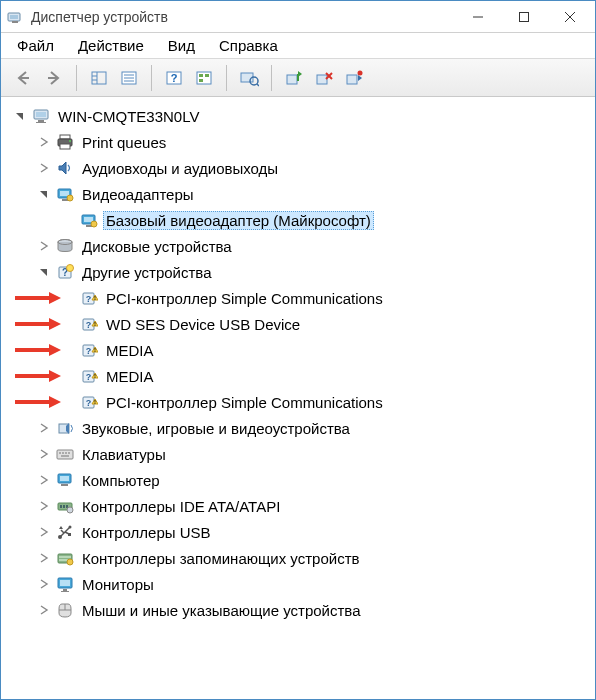 The width and height of the screenshot is (596, 700). I want to click on tree-item-label: Звуковые, игровые и видеоустройства, so click(216, 428).